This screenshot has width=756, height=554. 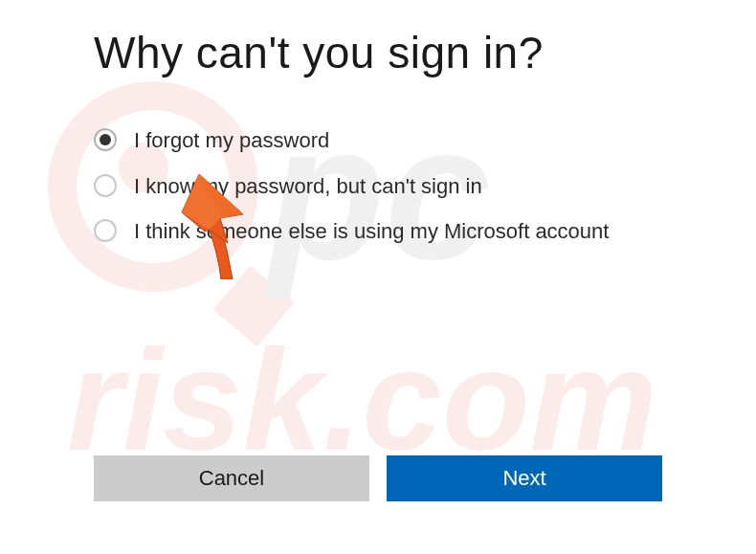 What do you see at coordinates (378, 478) in the screenshot?
I see `dialog-button-bar: Cancel Next` at bounding box center [378, 478].